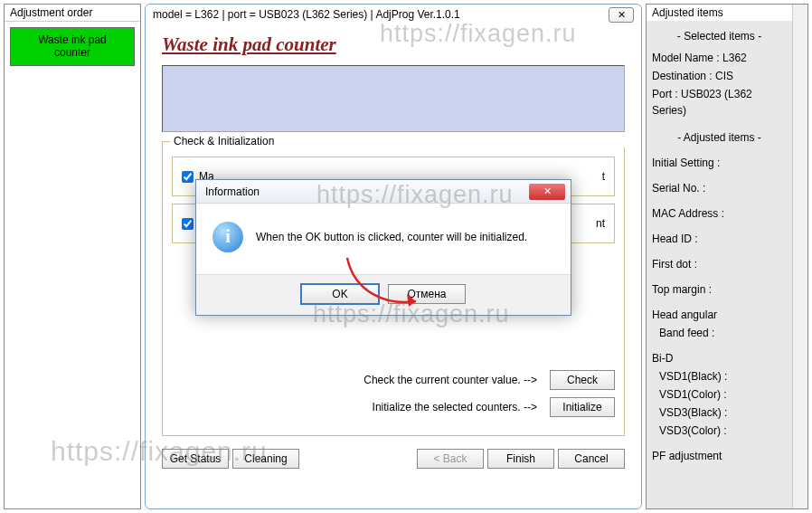 Image resolution: width=812 pixels, height=513 pixels. What do you see at coordinates (720, 290) in the screenshot?
I see `adjusted-item-line: Top margin :` at bounding box center [720, 290].